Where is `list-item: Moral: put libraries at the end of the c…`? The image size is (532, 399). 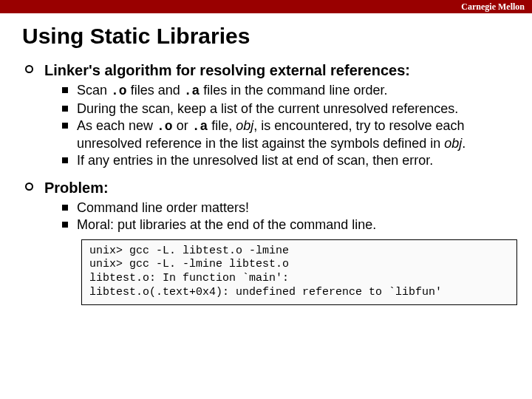 list-item: Moral: put libraries at the end of the c… is located at coordinates (286, 225).